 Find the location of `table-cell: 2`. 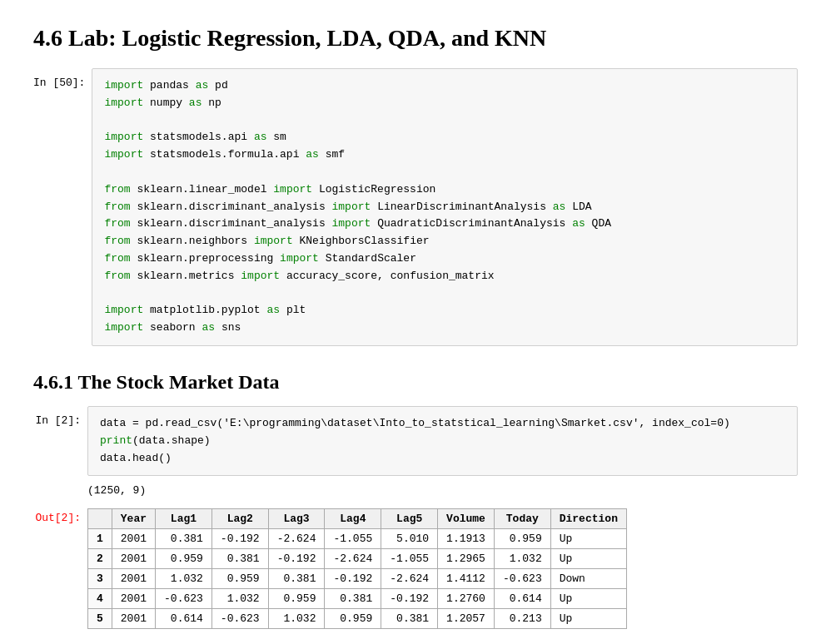

table-cell: 2 is located at coordinates (100, 559).